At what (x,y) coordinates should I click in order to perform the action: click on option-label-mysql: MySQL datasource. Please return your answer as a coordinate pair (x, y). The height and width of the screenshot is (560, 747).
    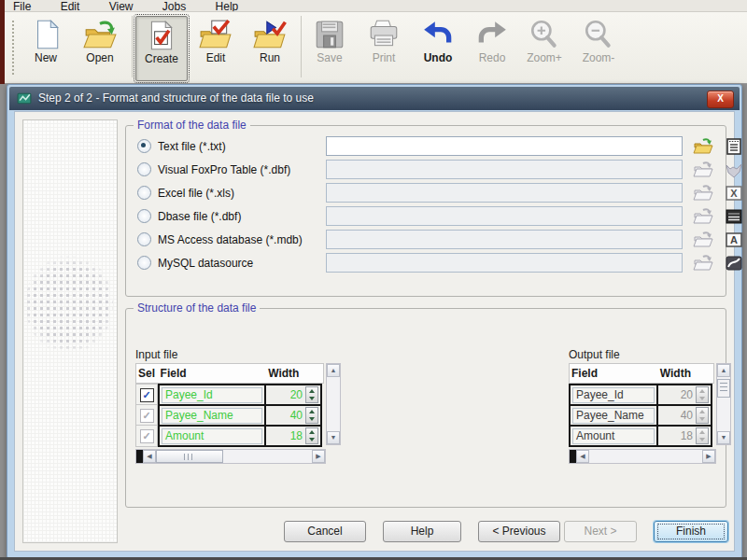
    Looking at the image, I should click on (242, 263).